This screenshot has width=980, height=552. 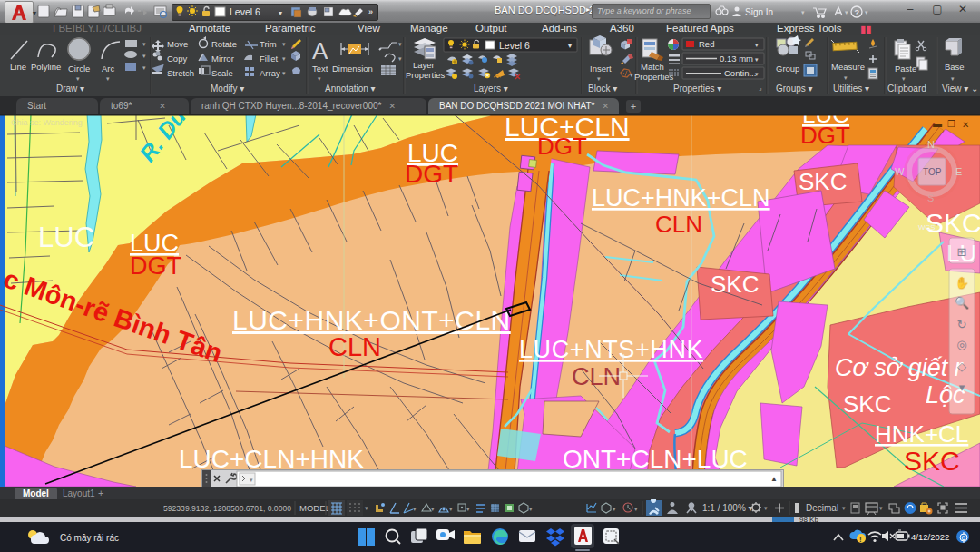 I want to click on svg-text: Annotation ▾, so click(x=350, y=89).